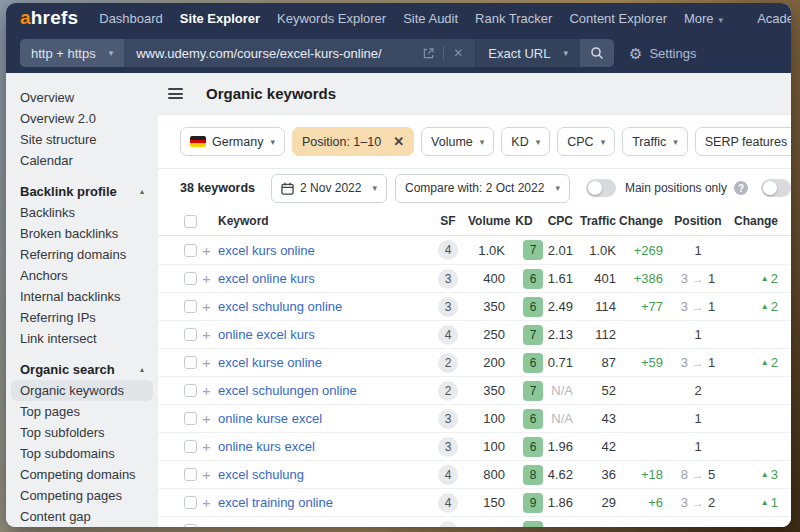  Describe the element at coordinates (82, 496) in the screenshot. I see `sidebar-item-competing-pages: Competing pages` at that location.